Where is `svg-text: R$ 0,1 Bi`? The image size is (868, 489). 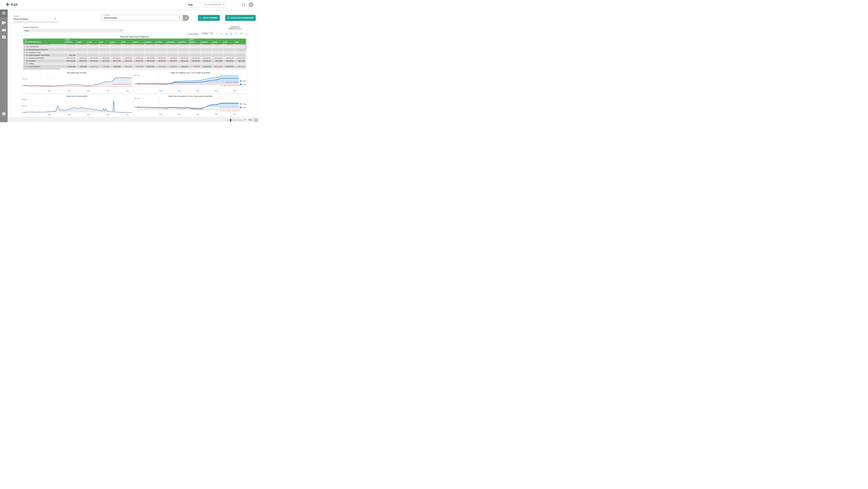 svg-text: R$ 0,1 Bi is located at coordinates (137, 99).